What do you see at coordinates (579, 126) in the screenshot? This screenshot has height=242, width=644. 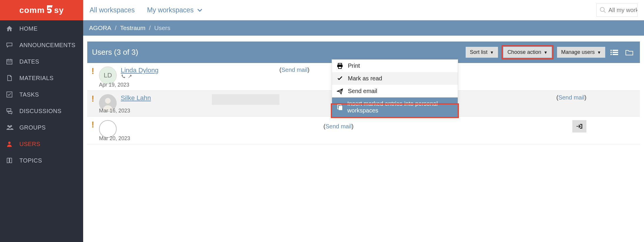 I see `enter-workspace-button` at bounding box center [579, 126].